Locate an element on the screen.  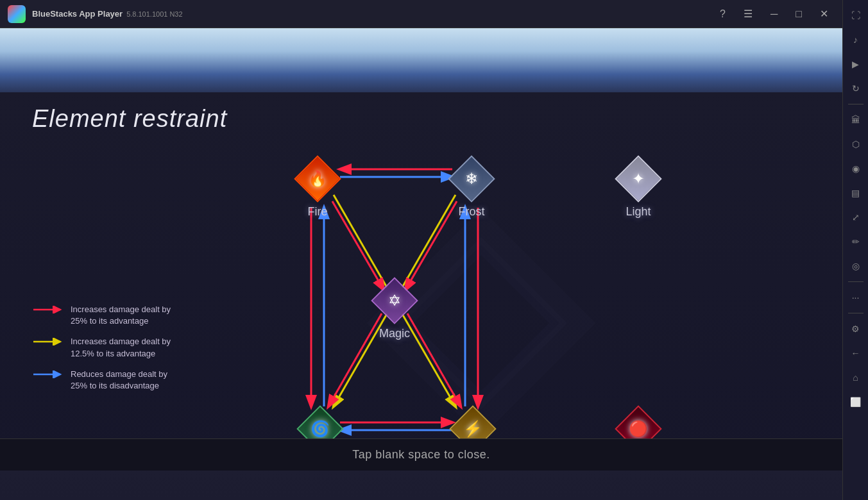
magic-symbol: ✡ is located at coordinates (395, 301).